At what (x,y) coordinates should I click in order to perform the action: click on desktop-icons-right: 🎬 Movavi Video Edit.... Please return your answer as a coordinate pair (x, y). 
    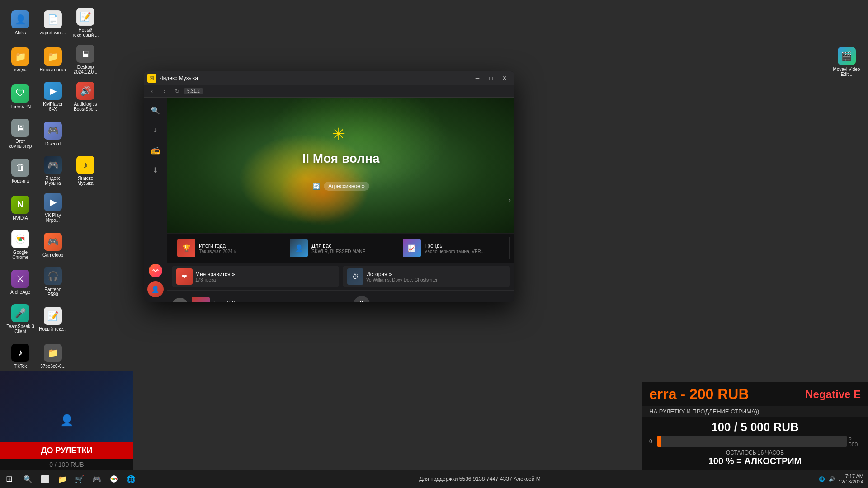
    Looking at the image, I should click on (846, 62).